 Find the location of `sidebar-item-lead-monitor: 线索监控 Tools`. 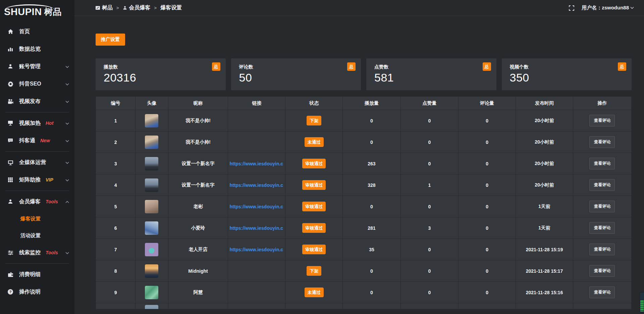

sidebar-item-lead-monitor: 线索监控 Tools is located at coordinates (37, 253).